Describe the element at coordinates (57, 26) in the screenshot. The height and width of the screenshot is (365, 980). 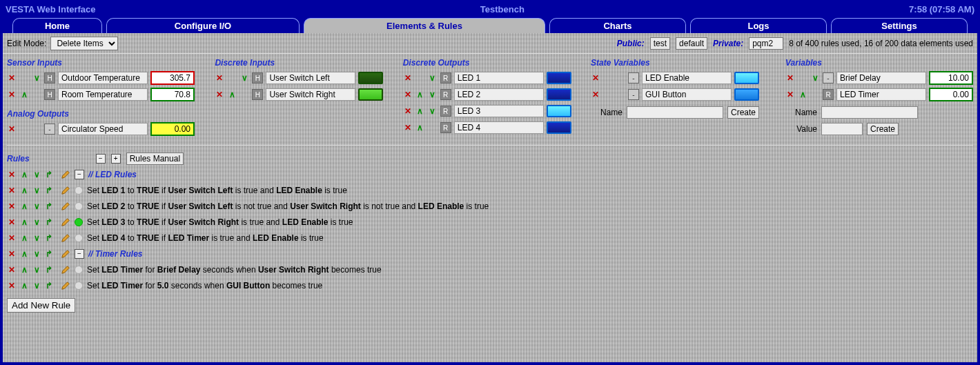
I see `tab-home: Home` at that location.